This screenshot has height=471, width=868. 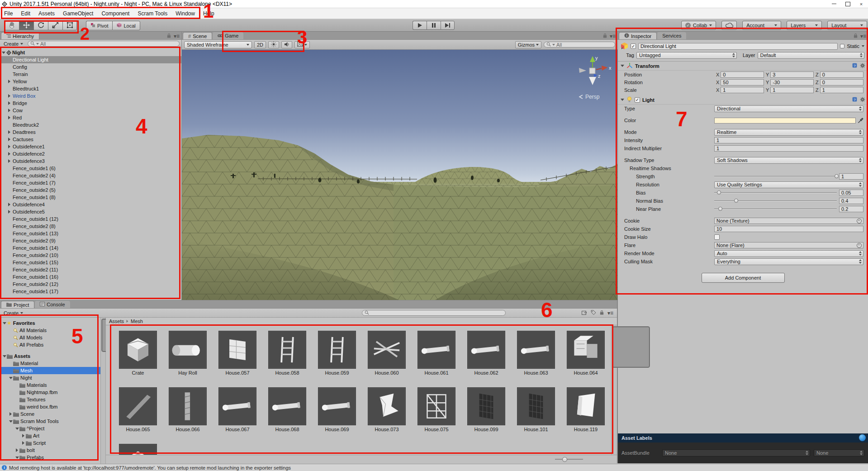 What do you see at coordinates (90, 74) in the screenshot?
I see `hierarchy-item: Terrain` at bounding box center [90, 74].